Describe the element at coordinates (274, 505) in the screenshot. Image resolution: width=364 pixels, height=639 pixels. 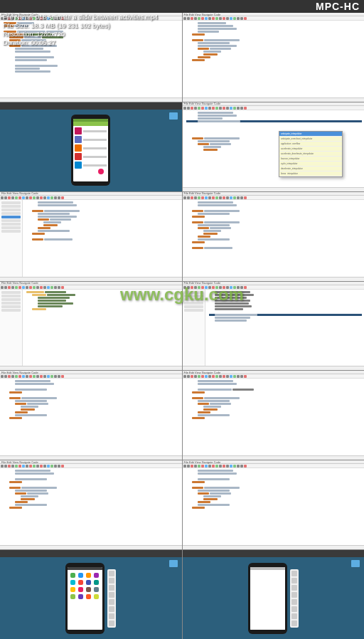
I see `thumb-12: File Edit View Navigate Code` at that location.